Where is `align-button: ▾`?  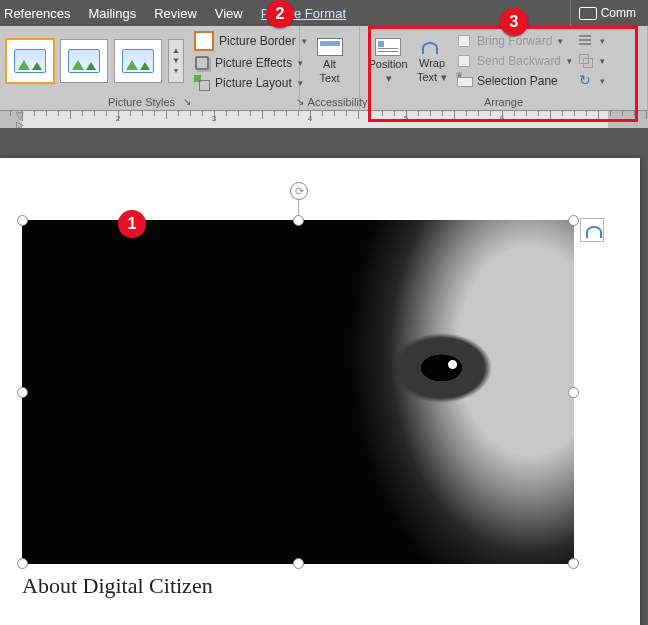
align-button: ▾ is located at coordinates (592, 41).